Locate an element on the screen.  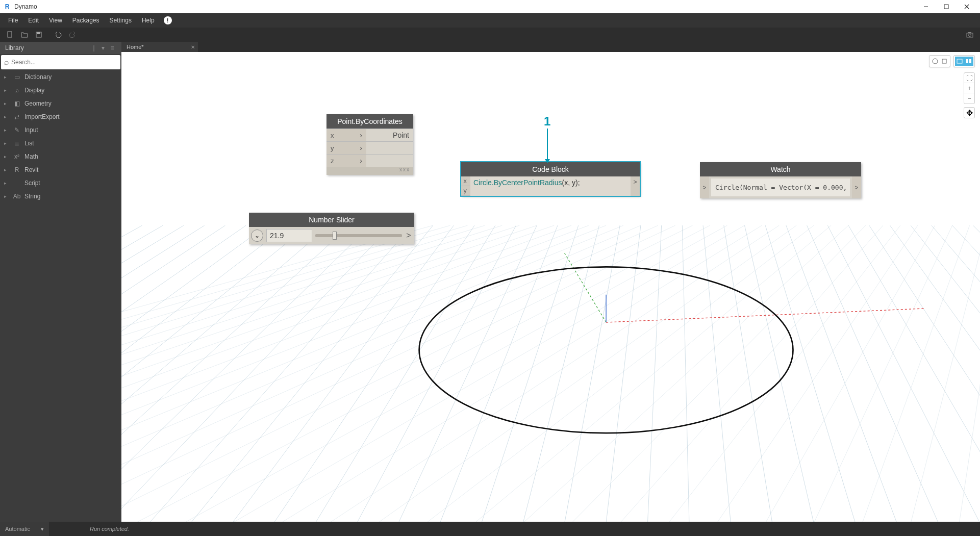
library-search: ⌕ is located at coordinates (61, 62).